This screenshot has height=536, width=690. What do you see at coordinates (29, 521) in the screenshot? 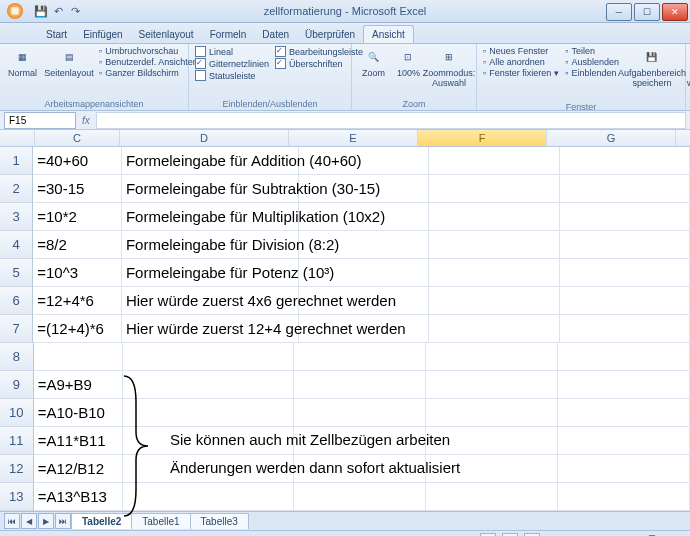
I see `tab-nav-prev: ◀` at bounding box center [29, 521].